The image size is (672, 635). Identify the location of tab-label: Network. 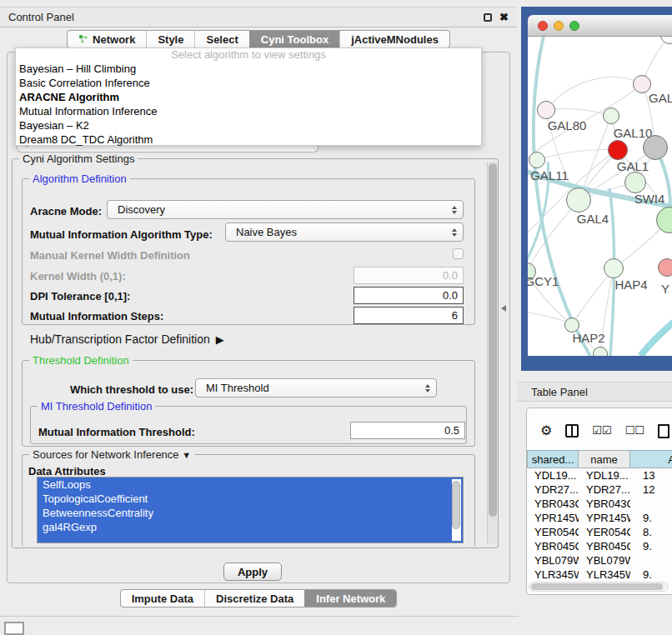
(113, 40).